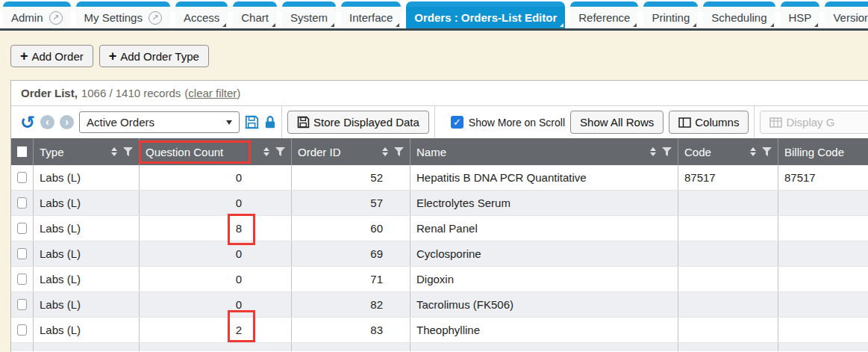 This screenshot has height=352, width=868. Describe the element at coordinates (52, 56) in the screenshot. I see `add-order-button: + Add Order` at that location.